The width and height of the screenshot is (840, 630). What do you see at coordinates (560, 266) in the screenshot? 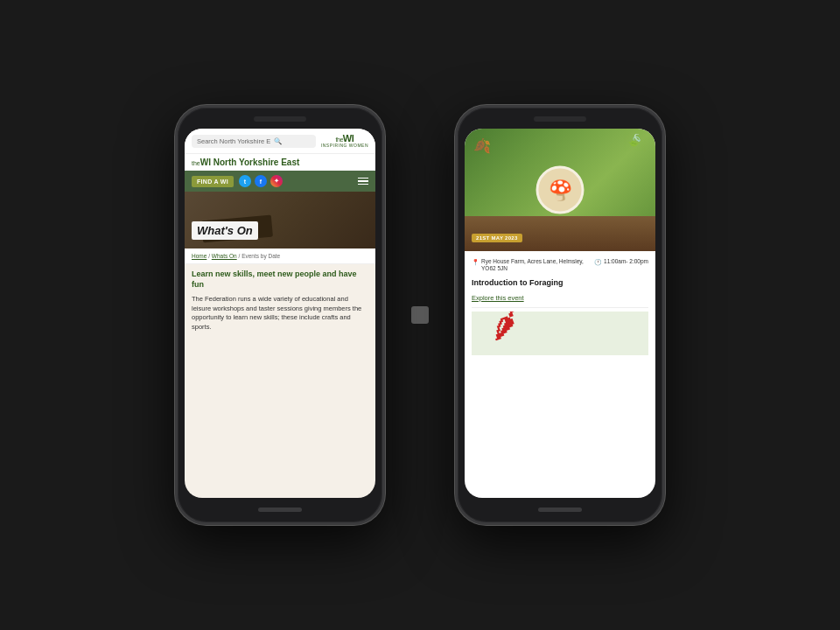
I see `event-location-time: 📍 Rye House Farm, Acres Lane, Helmsley, …` at bounding box center [560, 266].